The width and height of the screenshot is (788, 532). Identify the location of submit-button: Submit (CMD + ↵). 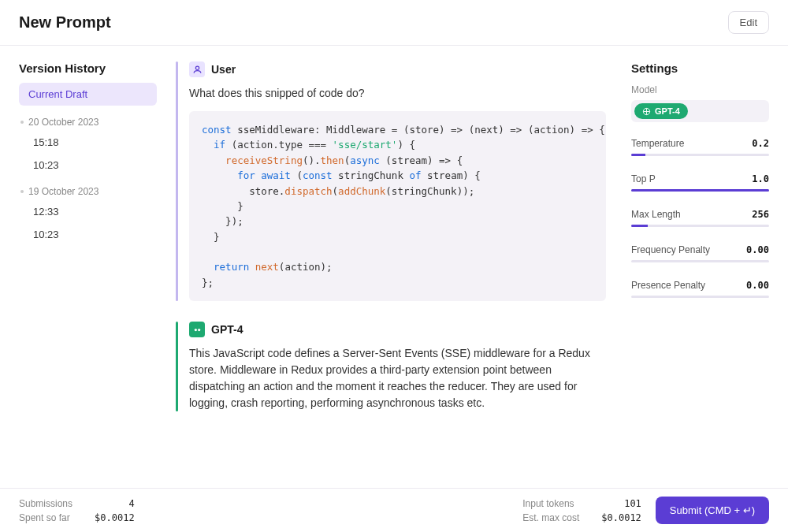
(712, 511).